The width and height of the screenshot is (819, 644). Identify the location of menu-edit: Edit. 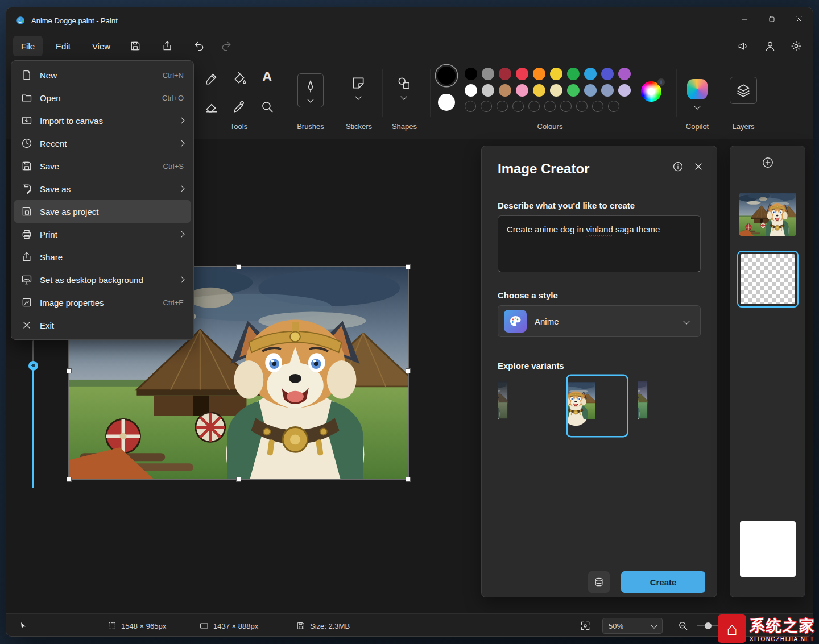
(63, 46).